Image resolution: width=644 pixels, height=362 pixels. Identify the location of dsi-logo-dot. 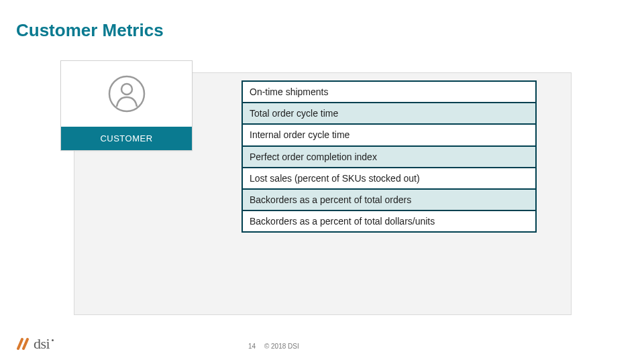
(52, 341).